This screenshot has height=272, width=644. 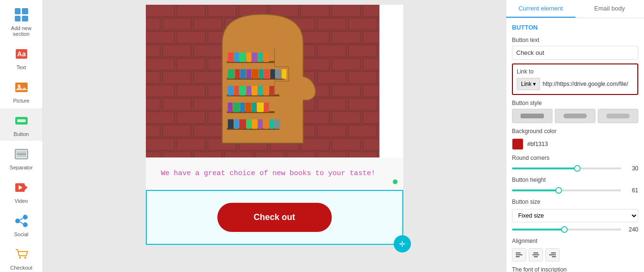 What do you see at coordinates (536, 255) in the screenshot?
I see `align-center-button` at bounding box center [536, 255].